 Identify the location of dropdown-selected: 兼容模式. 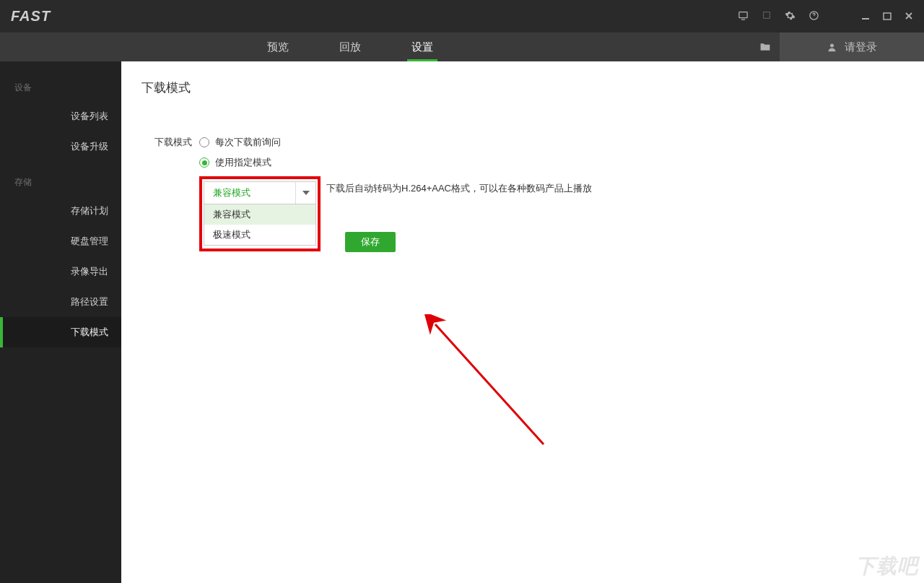
(250, 193).